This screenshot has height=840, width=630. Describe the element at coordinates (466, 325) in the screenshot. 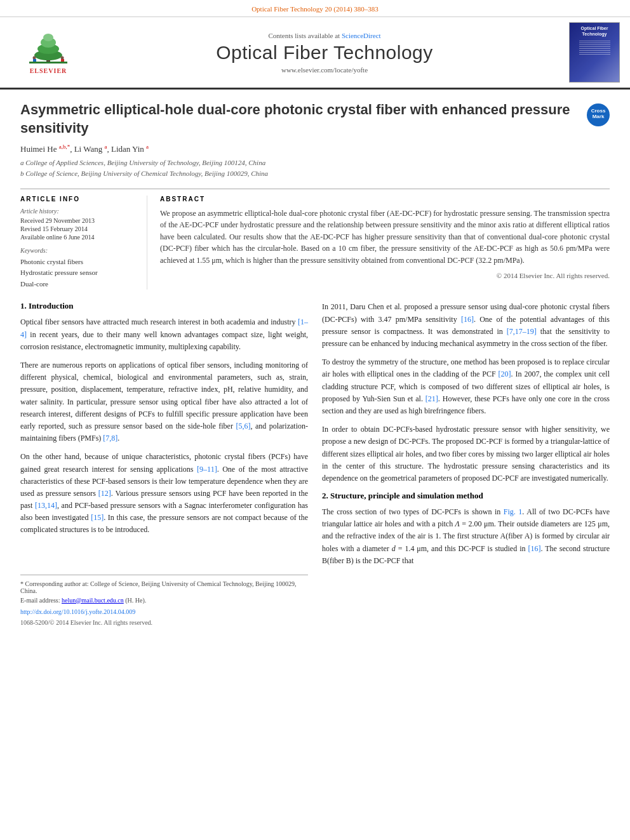

I see `right-para1: In 2011, Daru Chen et al. proposed a pre…` at that location.